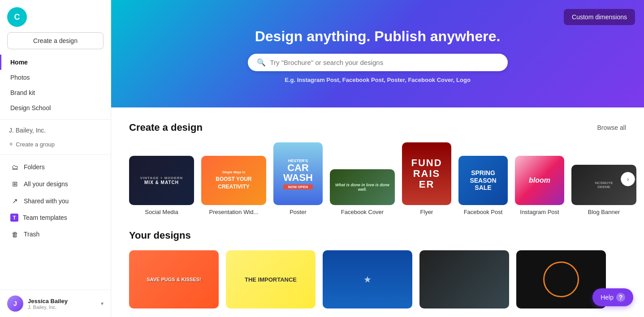  Describe the element at coordinates (600, 17) in the screenshot. I see `custom-dimensions-button: Custom dimensions` at that location.